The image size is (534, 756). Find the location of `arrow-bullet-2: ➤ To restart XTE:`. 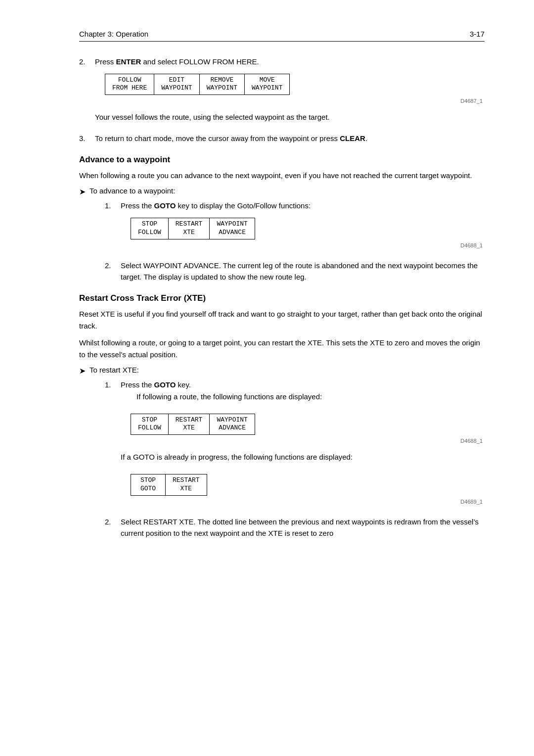

arrow-bullet-2: ➤ To restart XTE: is located at coordinates (282, 371).